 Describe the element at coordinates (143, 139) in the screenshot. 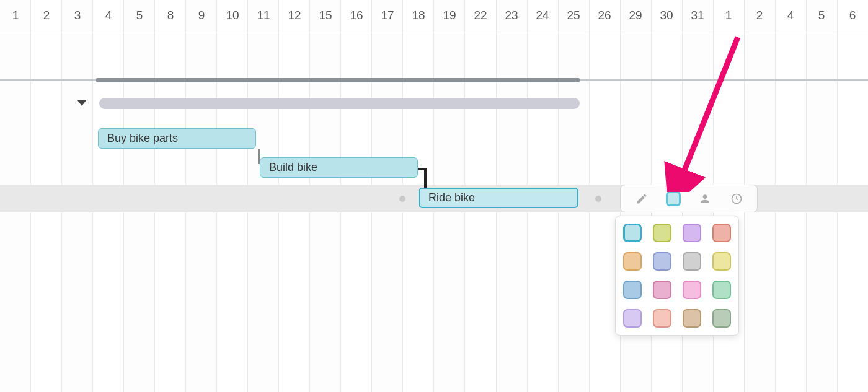

I see `task-label: Buy bike parts` at that location.